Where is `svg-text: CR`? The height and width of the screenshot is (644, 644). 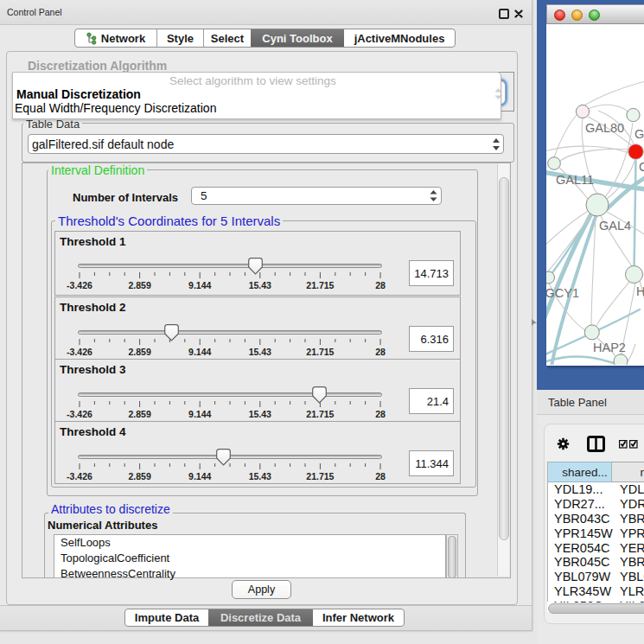 svg-text: CR is located at coordinates (641, 167).